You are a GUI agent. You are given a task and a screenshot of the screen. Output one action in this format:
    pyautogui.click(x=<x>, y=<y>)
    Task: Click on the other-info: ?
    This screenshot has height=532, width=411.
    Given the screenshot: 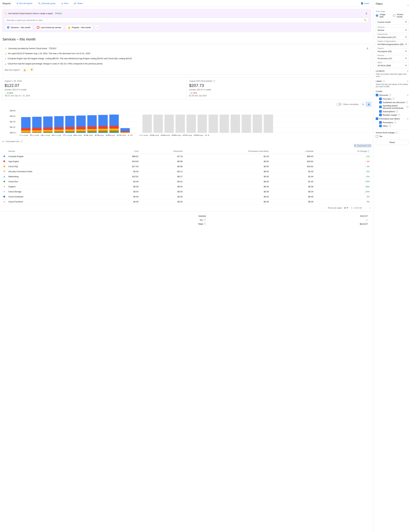 What is the action you would take?
    pyautogui.click(x=390, y=126)
    